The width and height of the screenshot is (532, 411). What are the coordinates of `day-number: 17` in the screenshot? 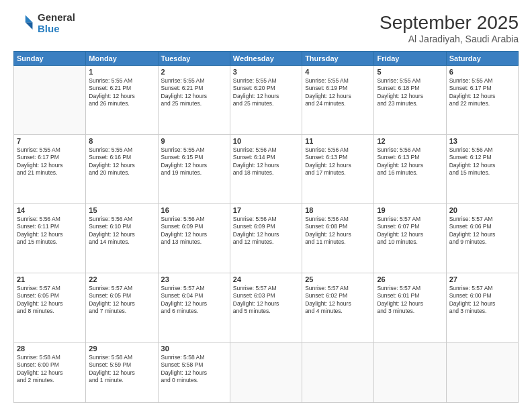 It's located at (266, 210).